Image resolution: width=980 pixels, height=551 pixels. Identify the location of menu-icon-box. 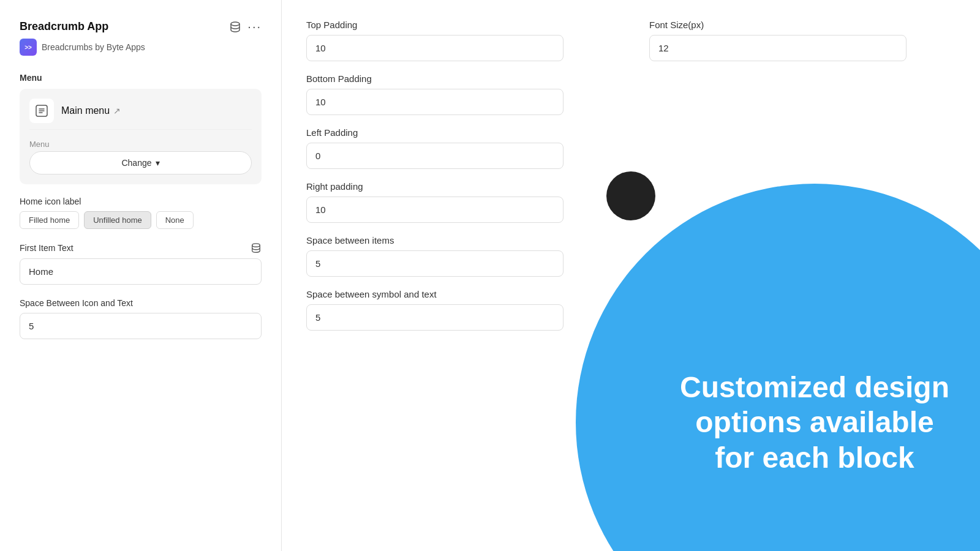
(42, 111).